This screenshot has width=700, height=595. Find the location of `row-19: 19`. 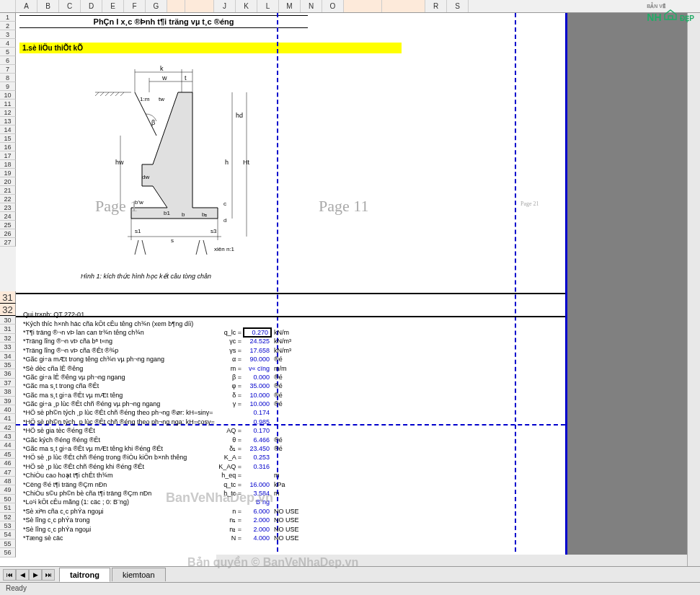

row-19: 19 is located at coordinates (8, 173).